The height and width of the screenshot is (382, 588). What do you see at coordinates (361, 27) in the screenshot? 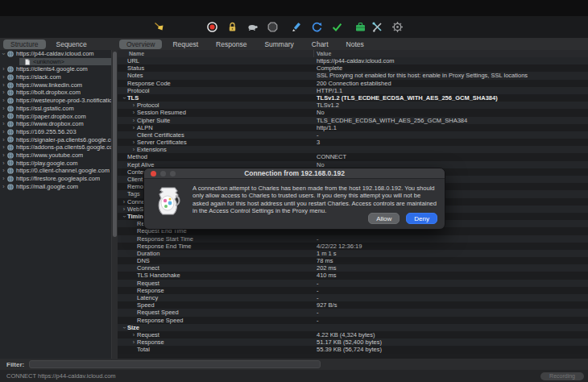
I see `toolbox-icon` at bounding box center [361, 27].